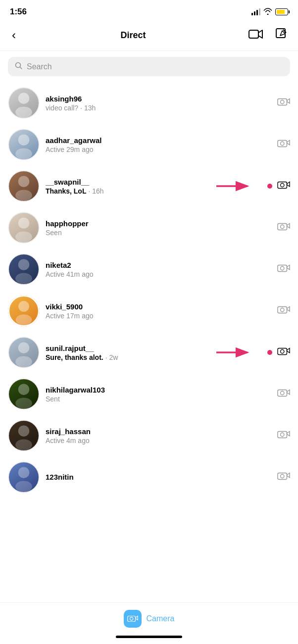 This screenshot has width=298, height=644. I want to click on video-call-button, so click(256, 35).